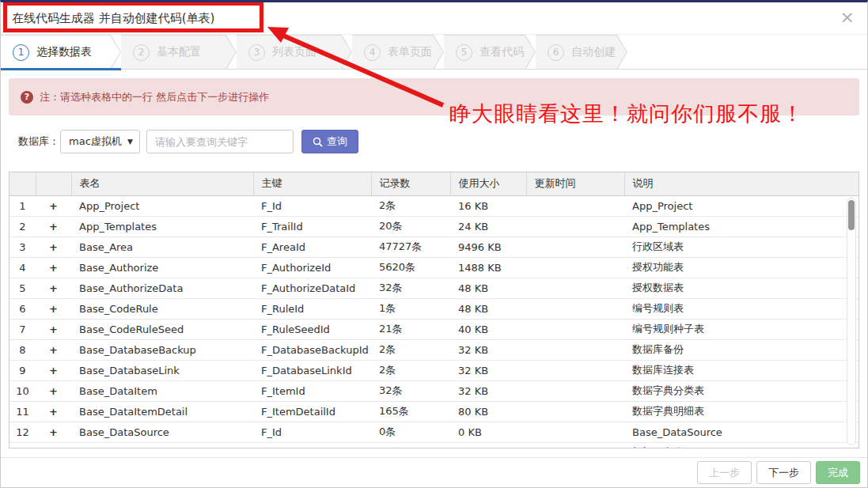 This screenshot has width=868, height=488. I want to click on table-name-cell: Base_Area, so click(162, 247).